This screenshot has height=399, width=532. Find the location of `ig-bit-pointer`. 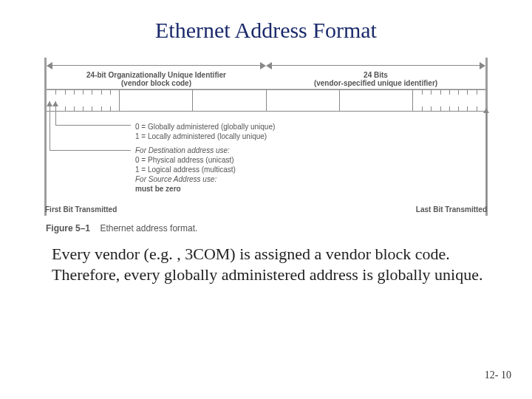

ig-bit-pointer is located at coordinates (50, 126).